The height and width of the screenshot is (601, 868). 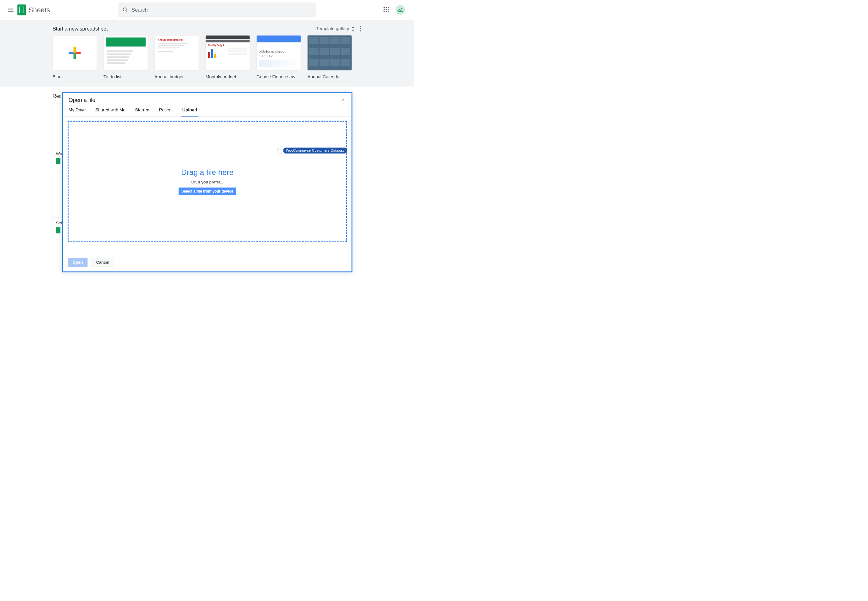 I want to click on dialog-title: Open a file, so click(x=82, y=100).